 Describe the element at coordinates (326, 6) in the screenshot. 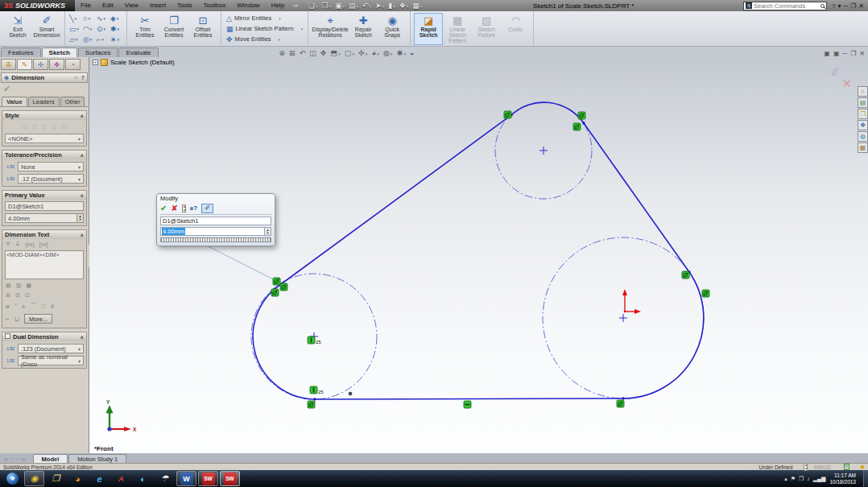

I see `open-file-icon: ❐` at that location.